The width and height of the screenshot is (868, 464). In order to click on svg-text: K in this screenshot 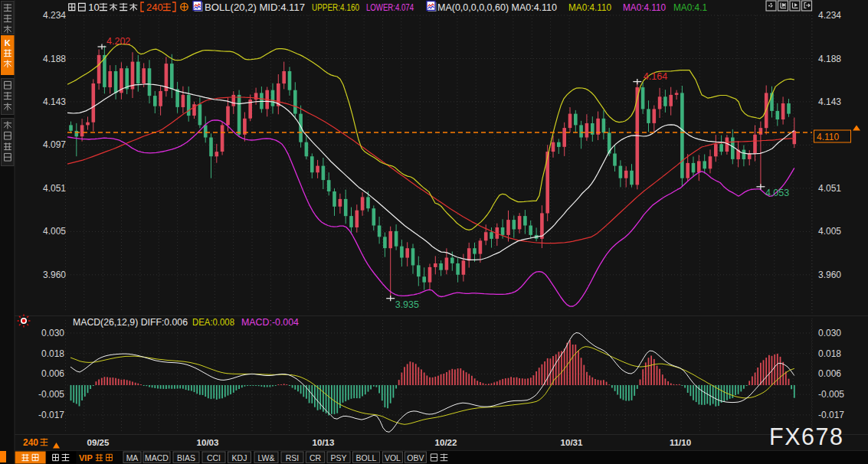, I will do `click(8, 43)`.